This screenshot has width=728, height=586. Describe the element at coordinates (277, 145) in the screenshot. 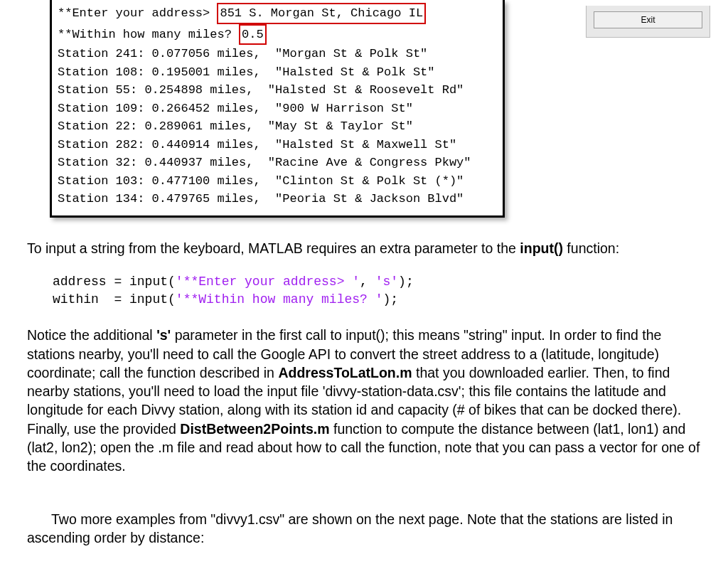

I see `station-line: Station 282: 0.440914 miles, "Halsted St…` at that location.